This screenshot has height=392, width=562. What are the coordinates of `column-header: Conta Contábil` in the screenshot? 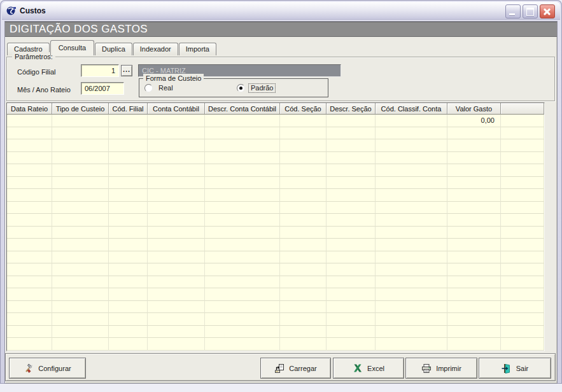 It's located at (176, 109).